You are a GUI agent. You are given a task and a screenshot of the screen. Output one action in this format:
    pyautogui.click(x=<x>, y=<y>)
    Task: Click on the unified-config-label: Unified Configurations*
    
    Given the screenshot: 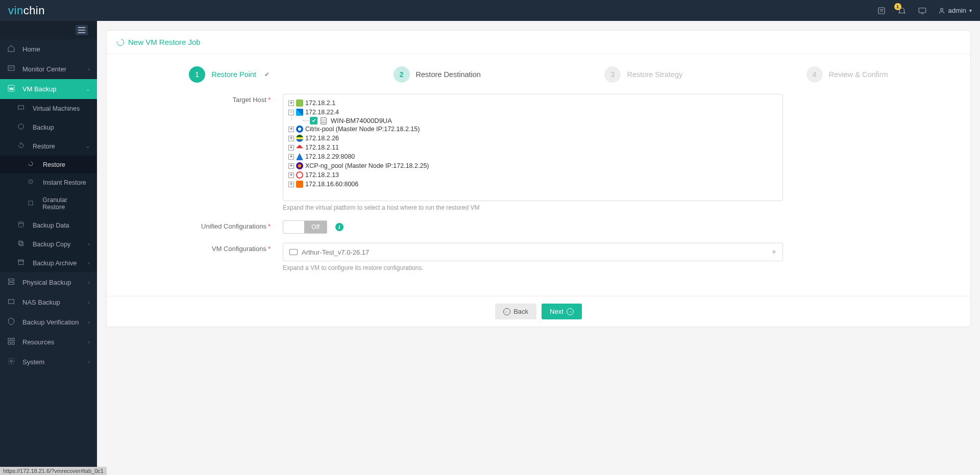 What is the action you would take?
    pyautogui.click(x=205, y=227)
    